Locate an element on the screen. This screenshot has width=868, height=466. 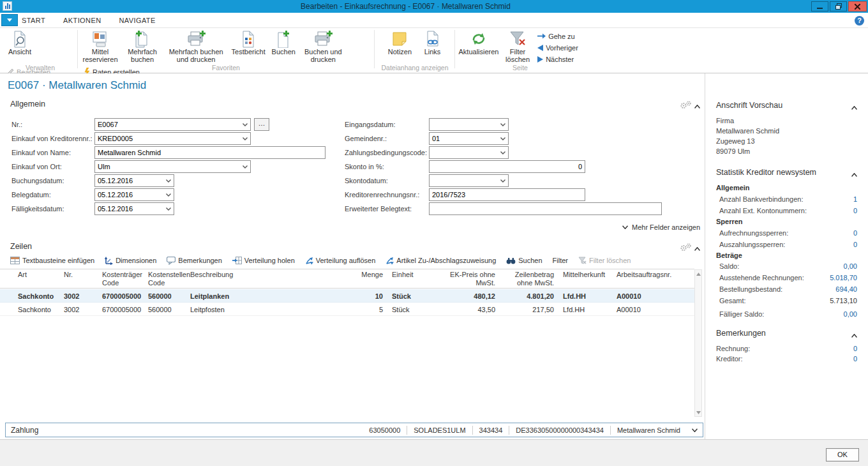
links-button: Links is located at coordinates (433, 46).